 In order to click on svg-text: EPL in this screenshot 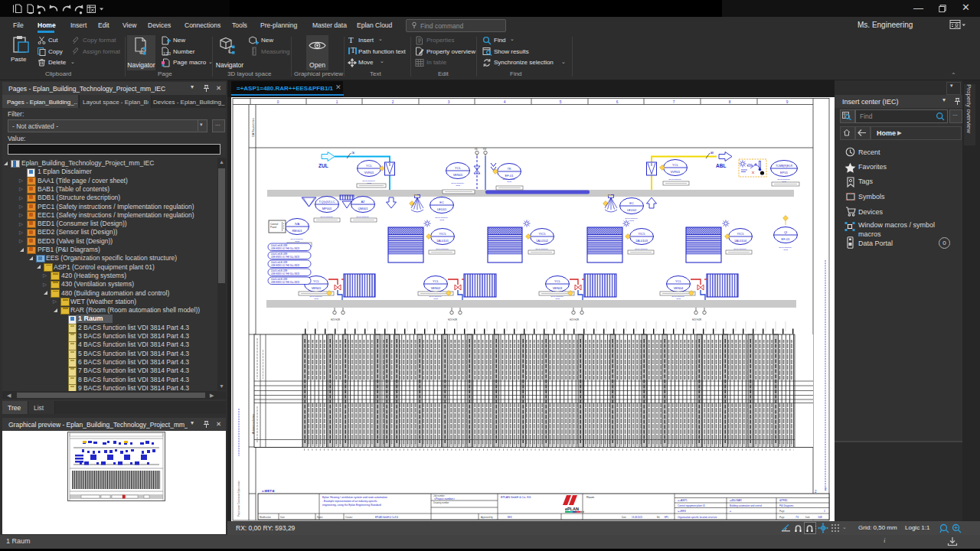, I will do `click(667, 517)`.